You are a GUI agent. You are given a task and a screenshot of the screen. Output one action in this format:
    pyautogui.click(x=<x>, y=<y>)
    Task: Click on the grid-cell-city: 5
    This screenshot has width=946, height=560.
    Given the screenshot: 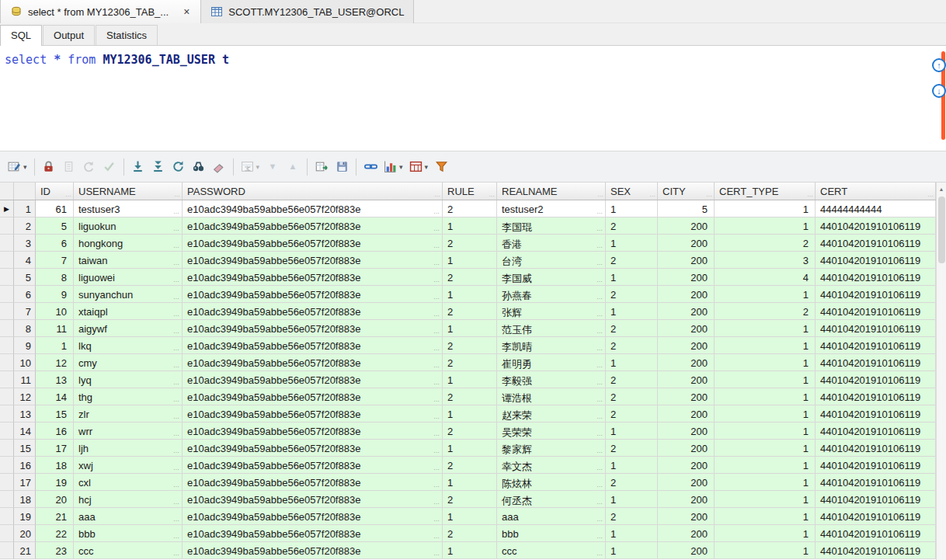 What is the action you would take?
    pyautogui.click(x=687, y=209)
    